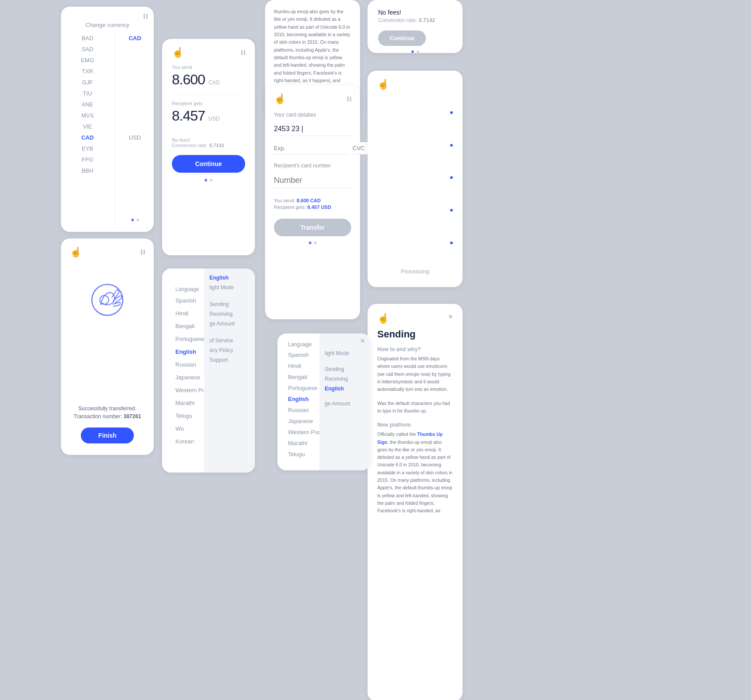 The height and width of the screenshot is (700, 751). What do you see at coordinates (230, 304) in the screenshot?
I see `lang-right-sending: Sending` at bounding box center [230, 304].